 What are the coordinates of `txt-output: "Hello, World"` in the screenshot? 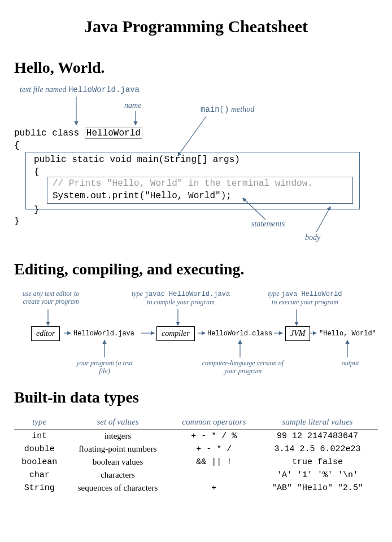 It's located at (348, 334).